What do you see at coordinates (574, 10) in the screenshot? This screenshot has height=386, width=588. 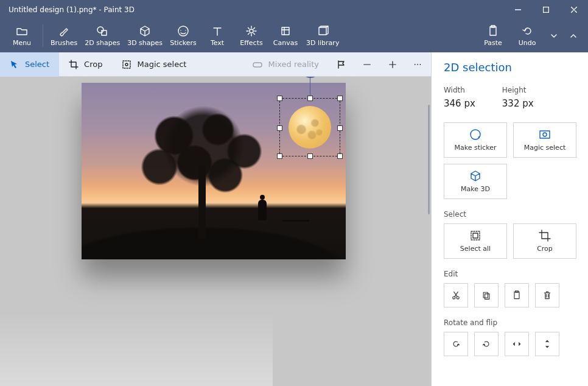 I see `close-button` at bounding box center [574, 10].